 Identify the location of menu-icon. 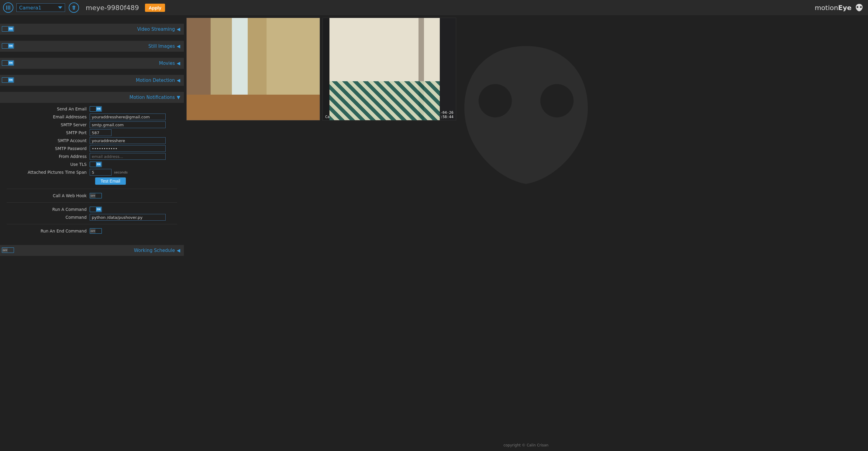
(8, 7).